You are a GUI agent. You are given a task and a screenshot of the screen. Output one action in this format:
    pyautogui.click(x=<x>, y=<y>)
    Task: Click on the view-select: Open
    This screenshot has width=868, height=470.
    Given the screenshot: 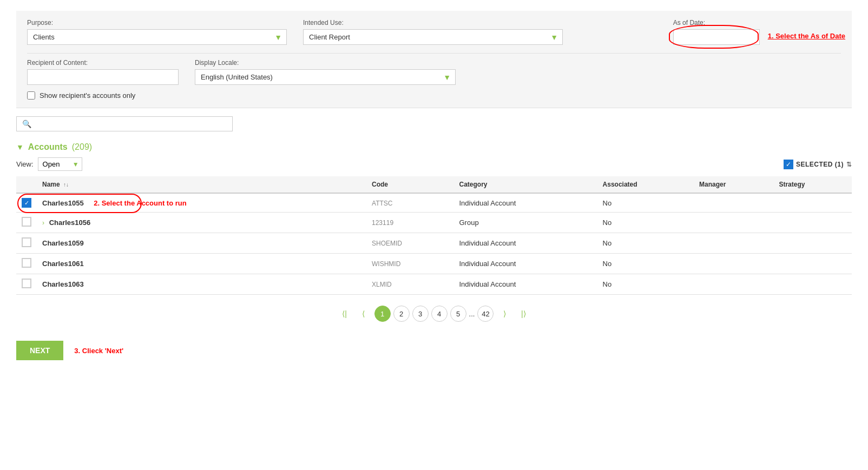 What is the action you would take?
    pyautogui.click(x=60, y=164)
    